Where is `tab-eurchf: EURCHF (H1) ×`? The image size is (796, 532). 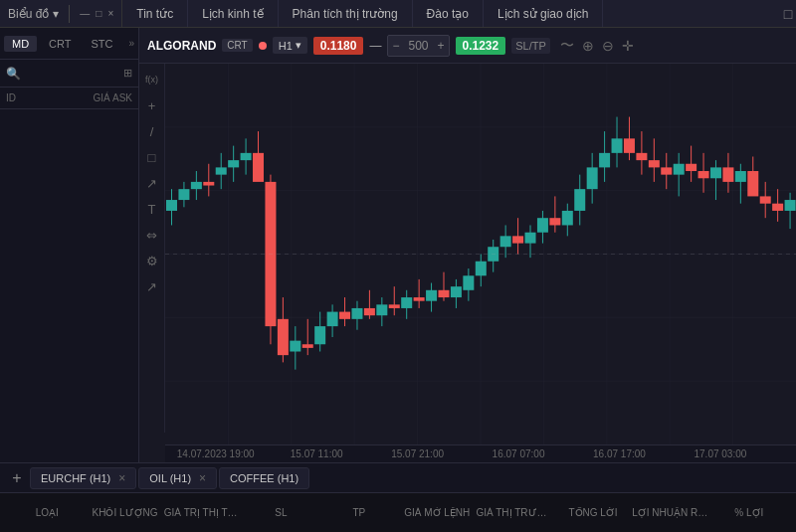
tab-eurchf: EURCHF (H1) × is located at coordinates (84, 478).